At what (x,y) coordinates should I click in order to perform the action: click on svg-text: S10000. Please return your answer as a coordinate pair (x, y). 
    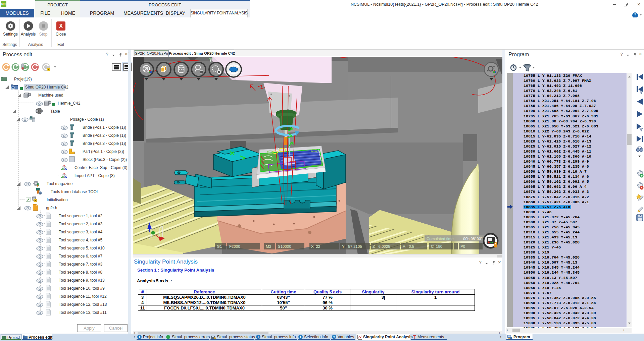
    Looking at the image, I should click on (285, 246).